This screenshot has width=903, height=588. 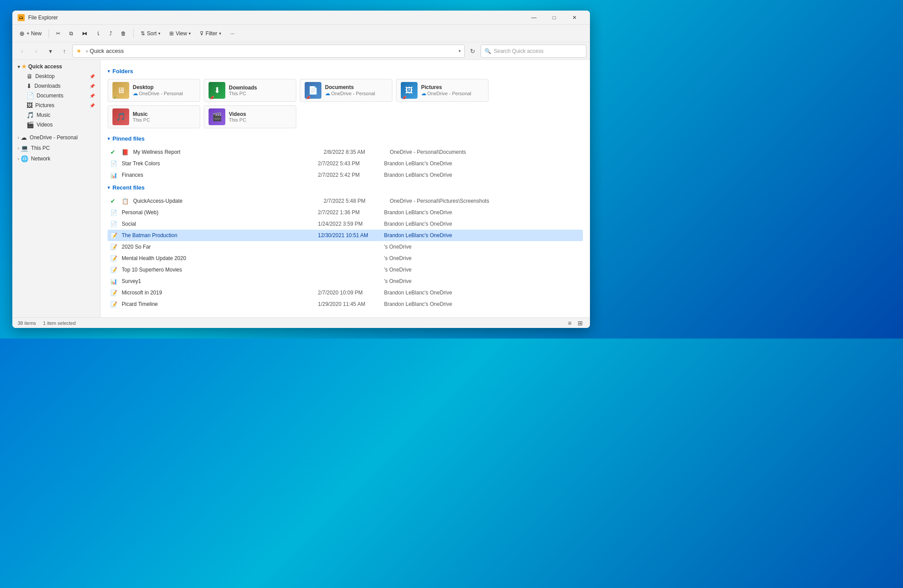 What do you see at coordinates (129, 188) in the screenshot?
I see `recent-section-label: Recent files` at bounding box center [129, 188].